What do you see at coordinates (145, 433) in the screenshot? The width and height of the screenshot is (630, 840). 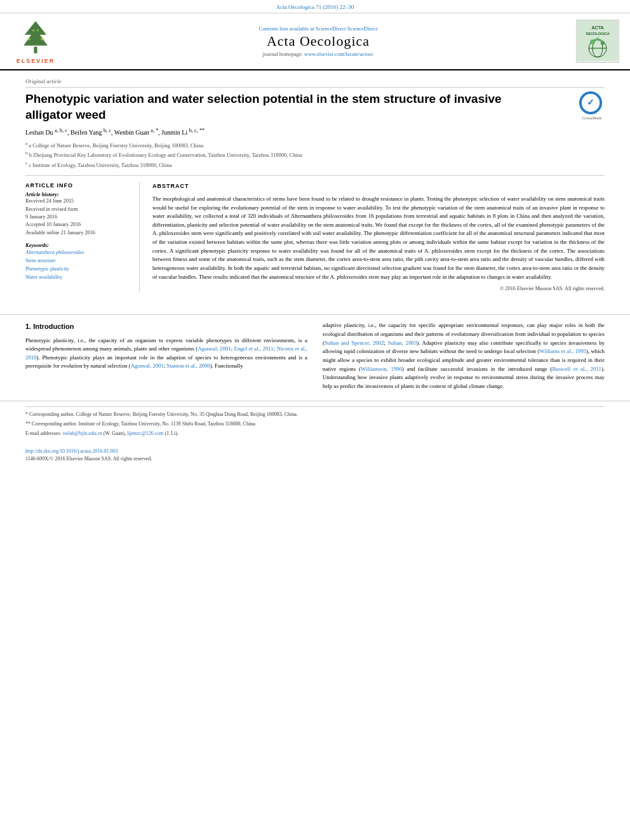 I see `email-jli: lijmtzc@126.com` at bounding box center [145, 433].